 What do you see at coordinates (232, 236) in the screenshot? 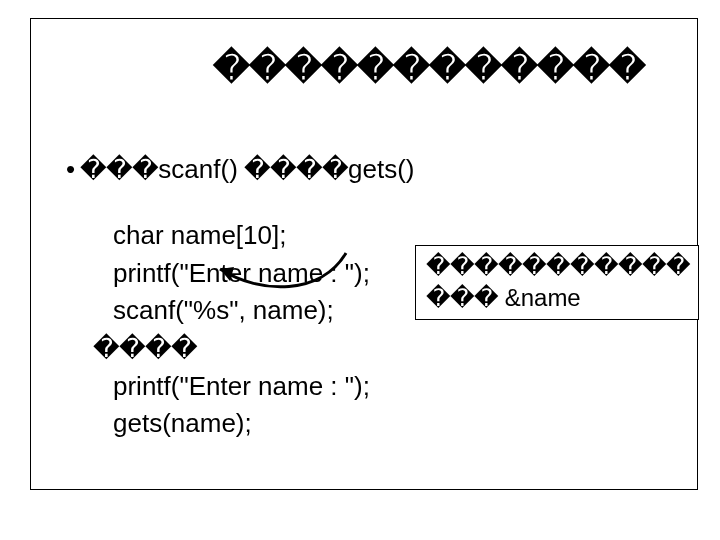
I see `code-line-1: char name[10];` at bounding box center [232, 236].